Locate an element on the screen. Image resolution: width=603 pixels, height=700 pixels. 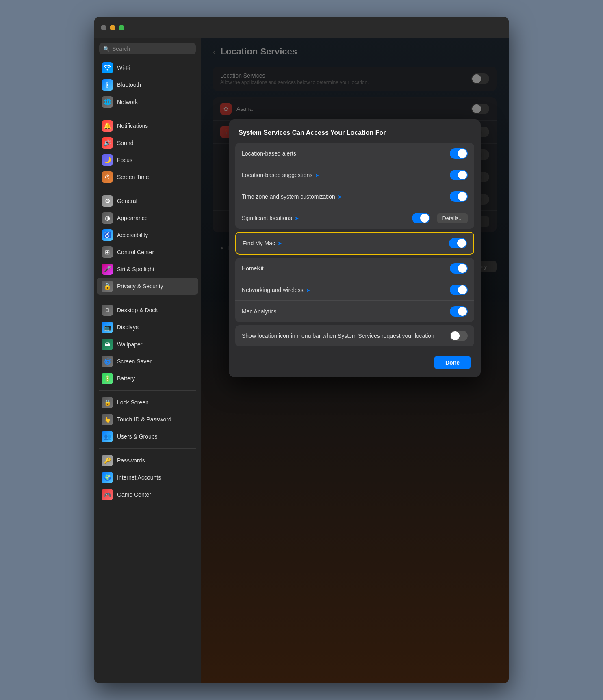
wifi-icon is located at coordinates (107, 68).